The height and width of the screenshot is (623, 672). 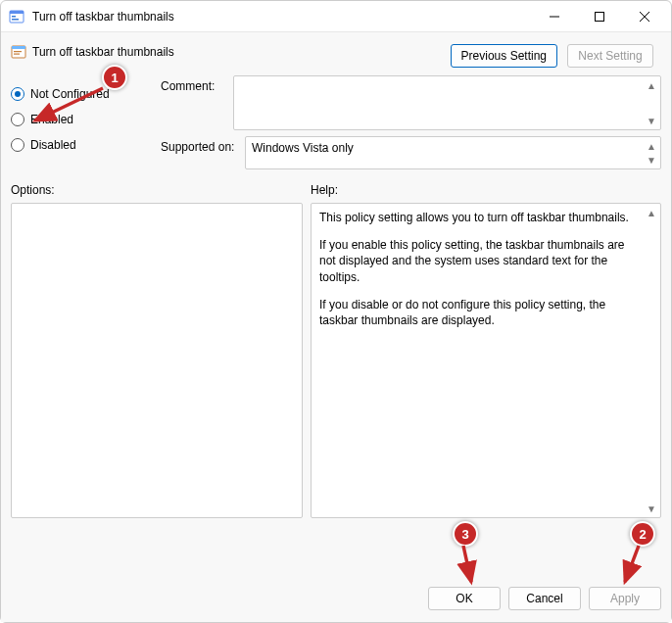 What do you see at coordinates (645, 17) in the screenshot?
I see `close-button` at bounding box center [645, 17].